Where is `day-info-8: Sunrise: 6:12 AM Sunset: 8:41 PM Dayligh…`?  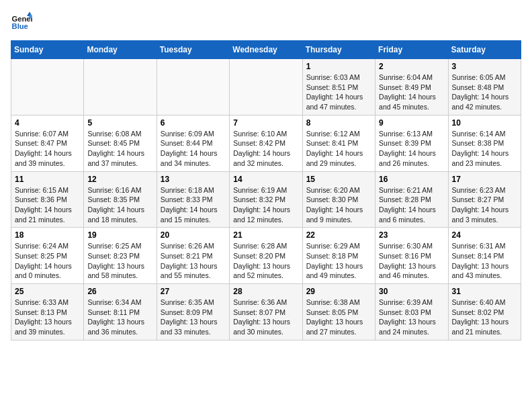 day-info-8: Sunrise: 6:12 AM Sunset: 8:41 PM Dayligh… is located at coordinates (339, 149).